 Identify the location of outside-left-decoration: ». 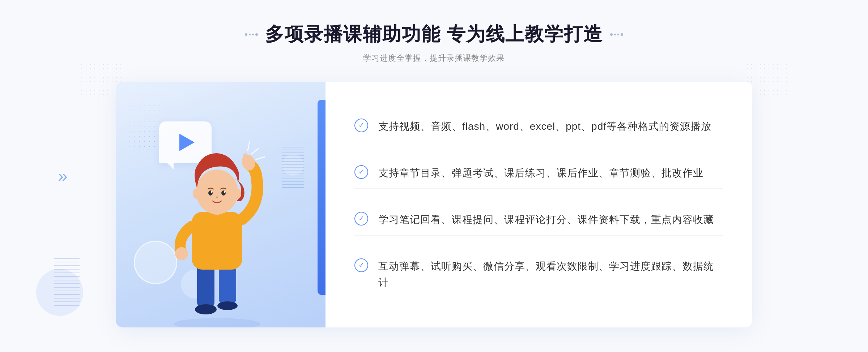
(63, 176).